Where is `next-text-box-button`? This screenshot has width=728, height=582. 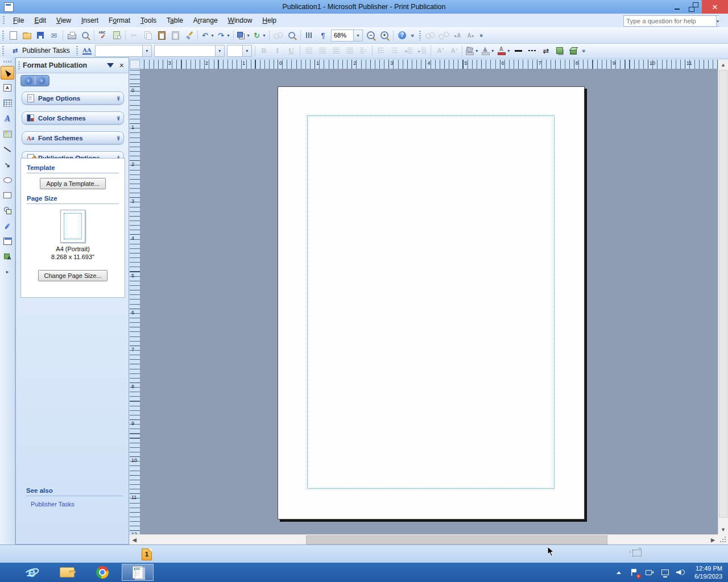
next-text-box-button is located at coordinates (471, 35).